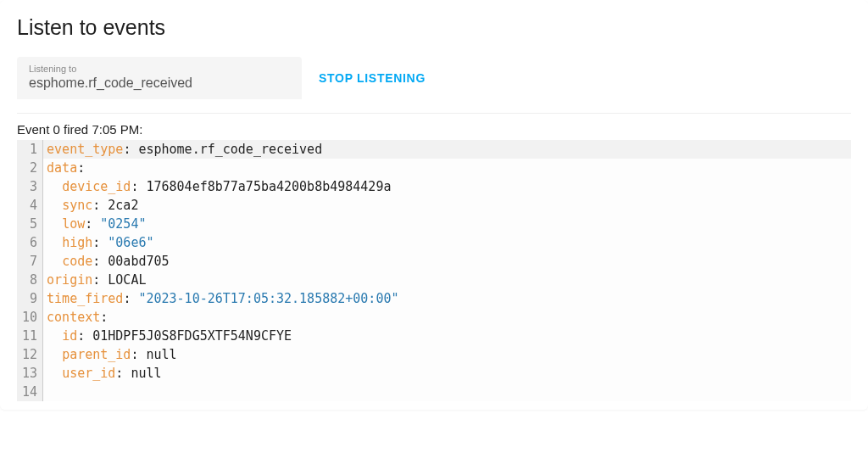 Image resolution: width=868 pixels, height=453 pixels. What do you see at coordinates (448, 243) in the screenshot?
I see `code-line: high: "06e6"` at bounding box center [448, 243].